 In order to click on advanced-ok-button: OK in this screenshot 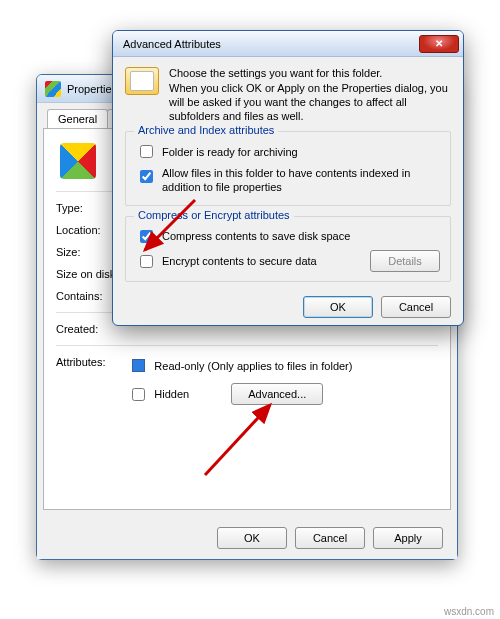, I will do `click(338, 307)`.